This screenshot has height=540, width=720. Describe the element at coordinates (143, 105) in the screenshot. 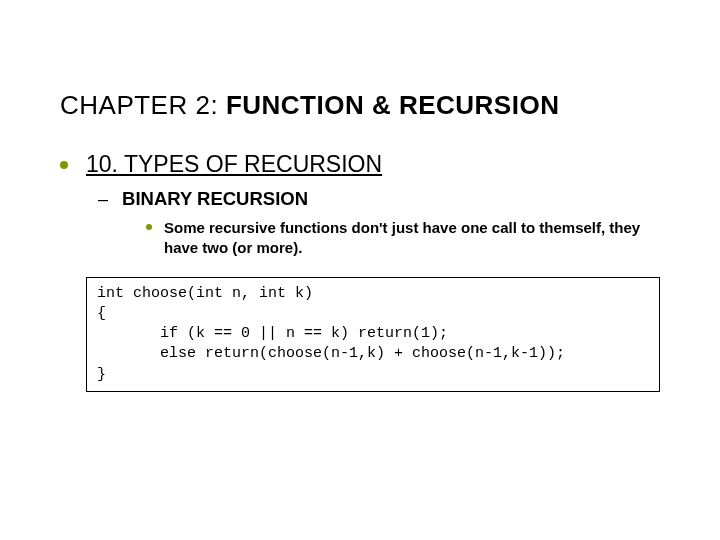

I see `title-prefix: CHAPTER 2:` at that location.